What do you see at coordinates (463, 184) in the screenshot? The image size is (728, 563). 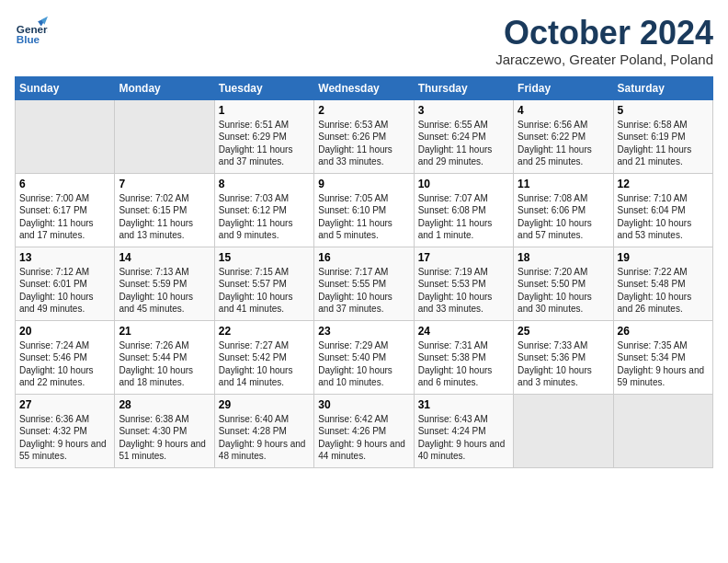 I see `day-number: 10` at bounding box center [463, 184].